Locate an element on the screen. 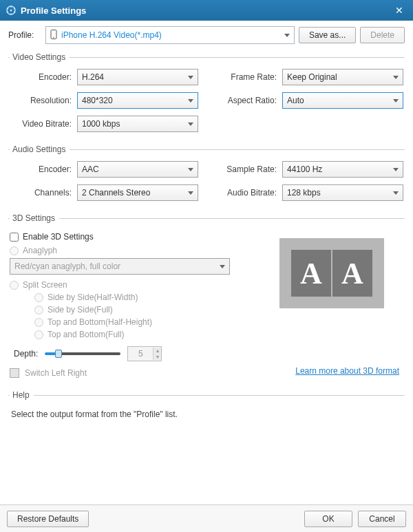 Image resolution: width=413 pixels, height=532 pixels. frame-rate-select: Keep Original is located at coordinates (343, 77).